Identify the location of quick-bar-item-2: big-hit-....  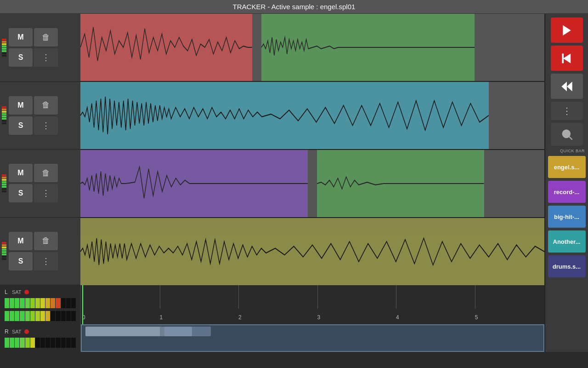
(567, 217).